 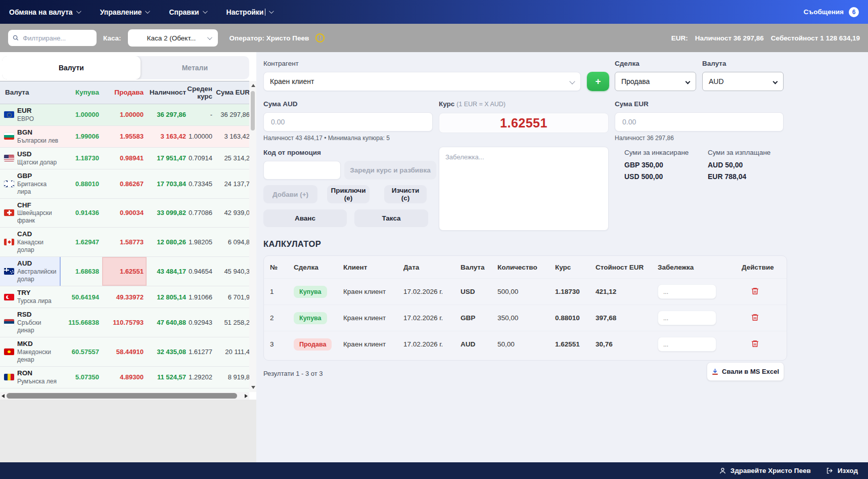 I want to click on messages-link: Съобщения, so click(x=824, y=12).